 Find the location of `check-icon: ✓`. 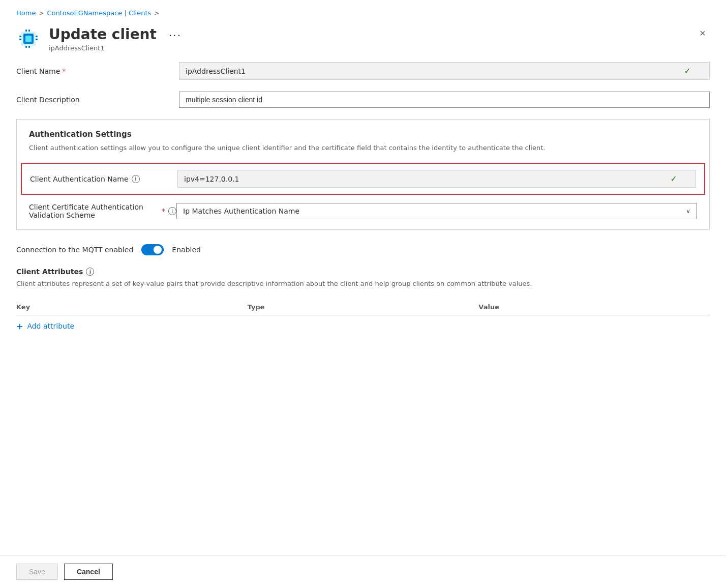

check-icon: ✓ is located at coordinates (687, 71).